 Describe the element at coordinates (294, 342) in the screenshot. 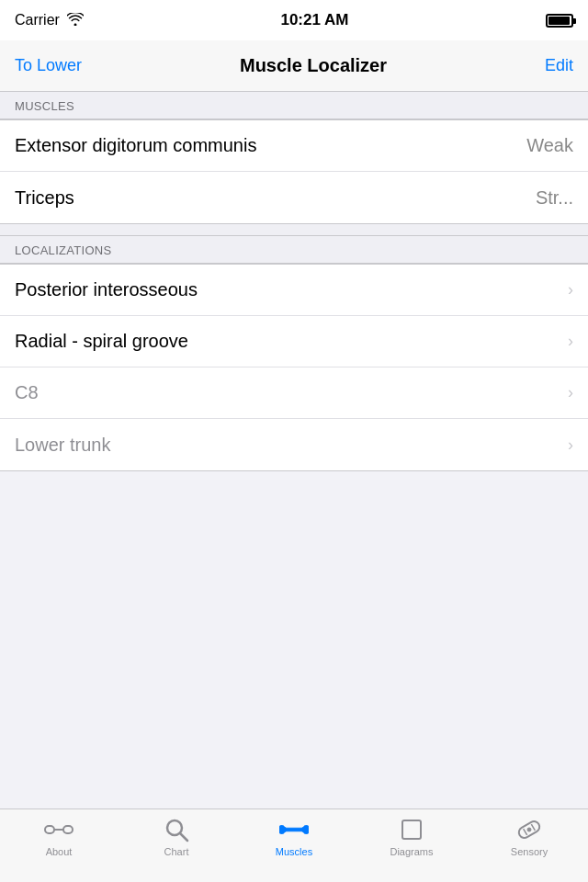

I see `table-row: Radial - spiral groove ›` at that location.